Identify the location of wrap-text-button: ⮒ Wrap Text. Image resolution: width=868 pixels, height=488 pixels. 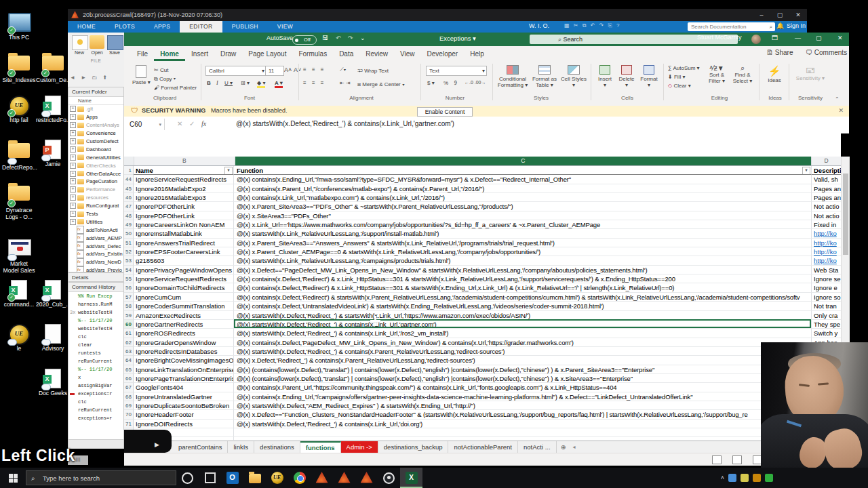
(373, 70).